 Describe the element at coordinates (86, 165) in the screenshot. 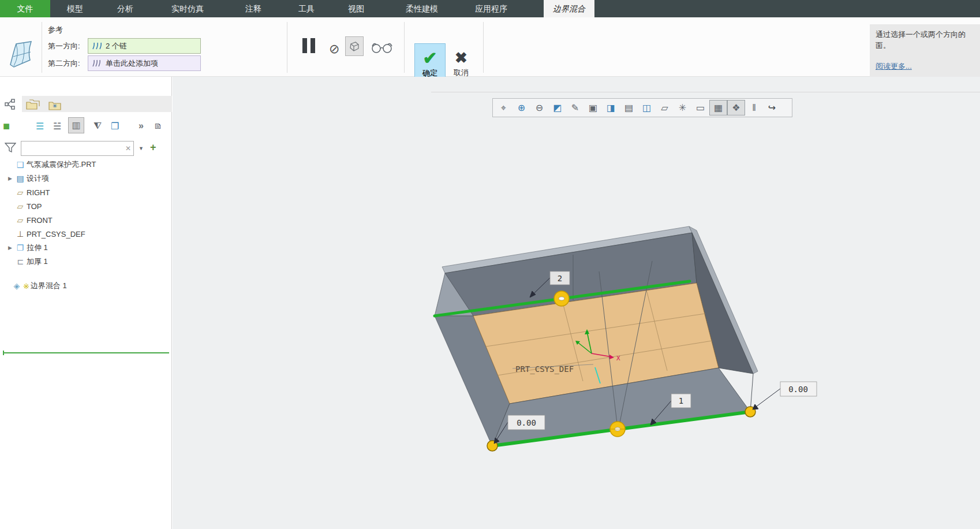

I see `tree-item-part: ❑ 气泵减震保护壳.PRT` at that location.